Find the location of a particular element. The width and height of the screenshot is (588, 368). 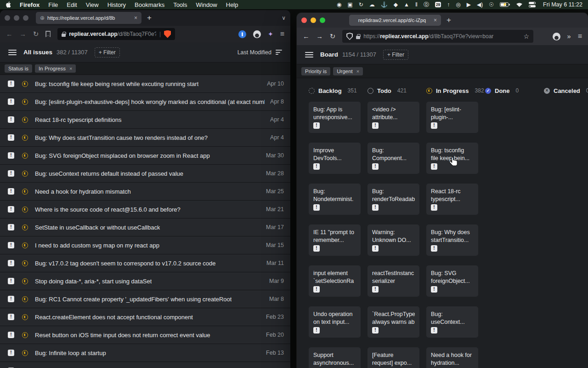

board-card: <video /> attribute... ! is located at coordinates (393, 117).